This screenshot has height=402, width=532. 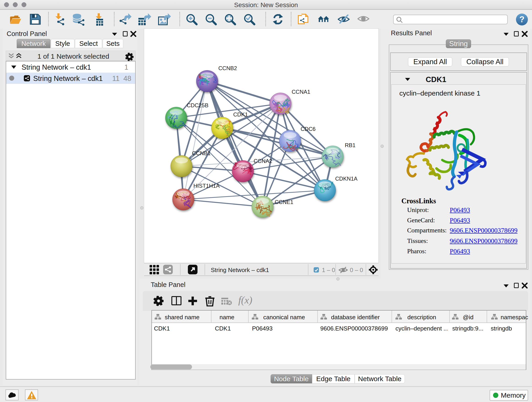 I want to click on svg-text: RB1, so click(x=350, y=145).